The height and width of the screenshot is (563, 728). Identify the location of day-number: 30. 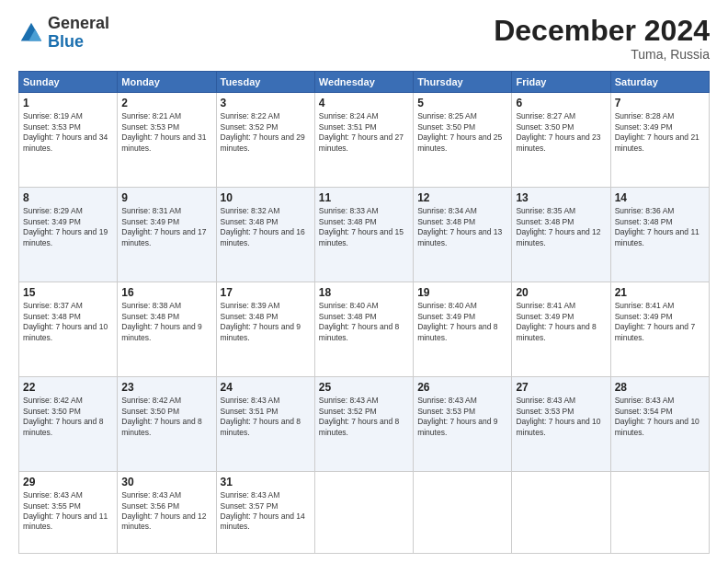
(166, 482).